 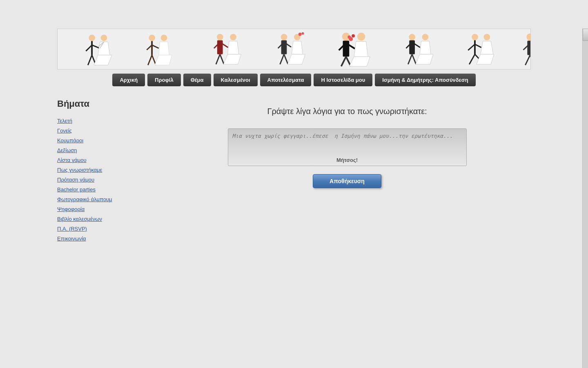 What do you see at coordinates (286, 80) in the screenshot?
I see `nav-results-button: Αποτελέσματα` at bounding box center [286, 80].